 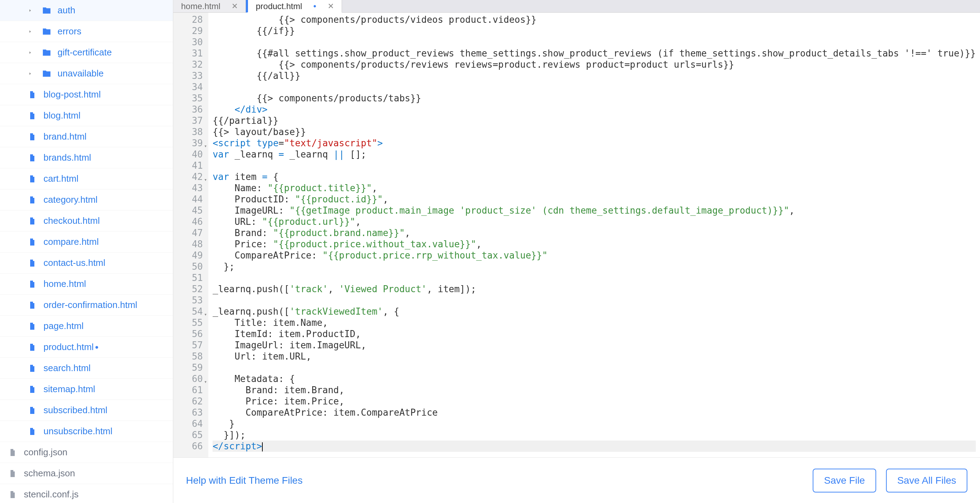 What do you see at coordinates (594, 210) in the screenshot?
I see `code-line: ImageURL: "{{getImage product.main_image…` at bounding box center [594, 210].